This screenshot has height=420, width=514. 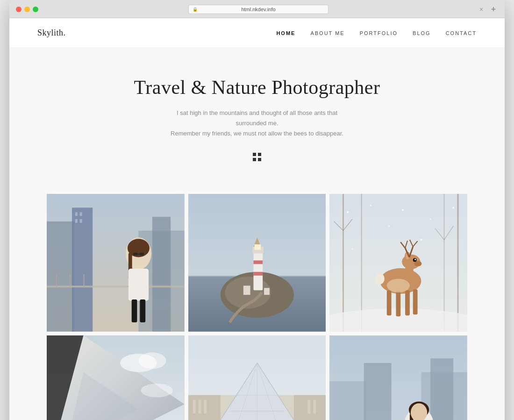 What do you see at coordinates (51, 33) in the screenshot?
I see `site-logo: Skylith.` at bounding box center [51, 33].